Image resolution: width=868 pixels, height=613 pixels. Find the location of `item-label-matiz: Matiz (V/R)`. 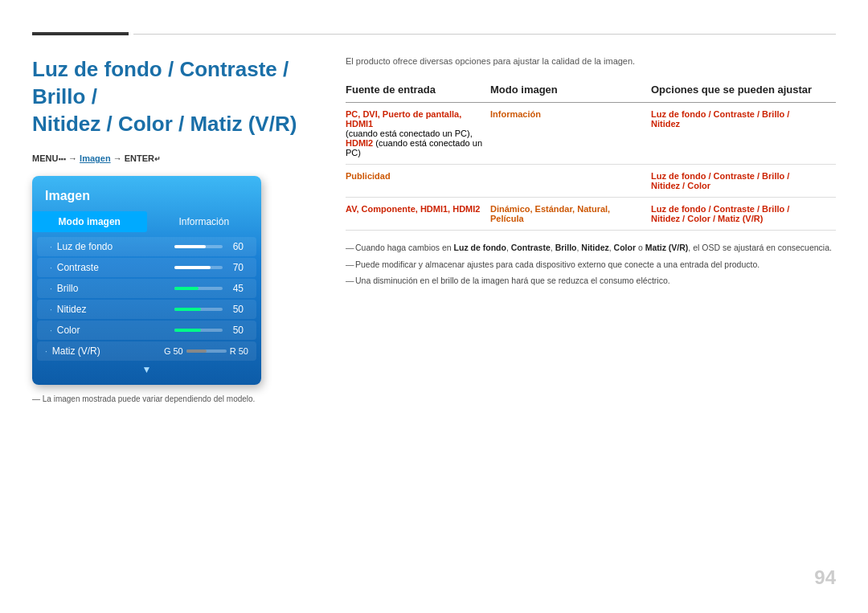

item-label-matiz: Matiz (V/R) is located at coordinates (76, 351).